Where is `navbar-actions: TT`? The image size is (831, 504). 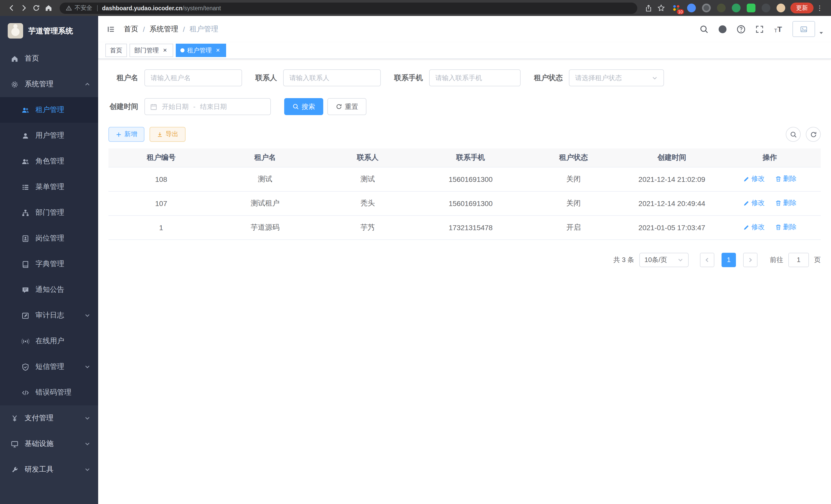
navbar-actions: TT is located at coordinates (760, 29).